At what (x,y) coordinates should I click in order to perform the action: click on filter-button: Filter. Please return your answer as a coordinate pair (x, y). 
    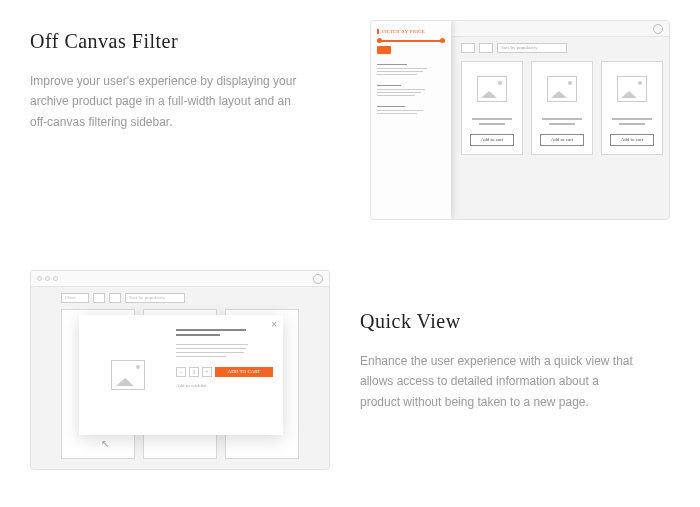
    Looking at the image, I should click on (75, 298).